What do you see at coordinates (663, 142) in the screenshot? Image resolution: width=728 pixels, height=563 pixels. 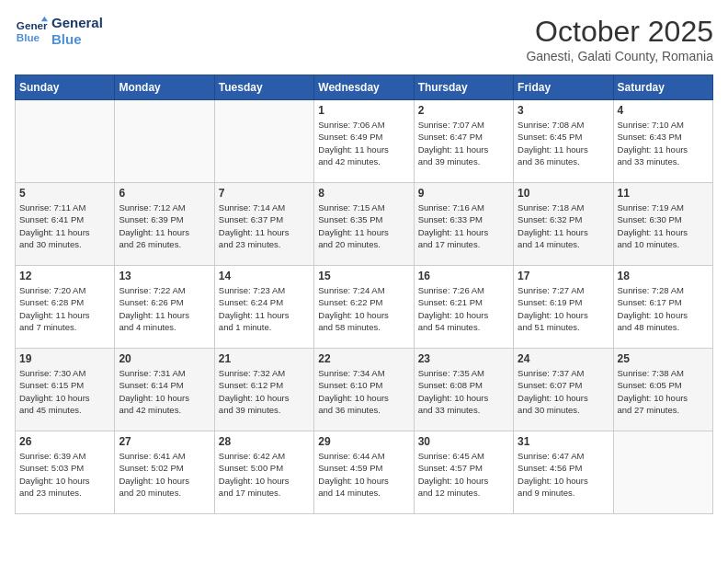 I see `calendar-cell: 4Sunrise: 7:10 AM Sunset: 6:43 PM Daylig…` at bounding box center [663, 142].